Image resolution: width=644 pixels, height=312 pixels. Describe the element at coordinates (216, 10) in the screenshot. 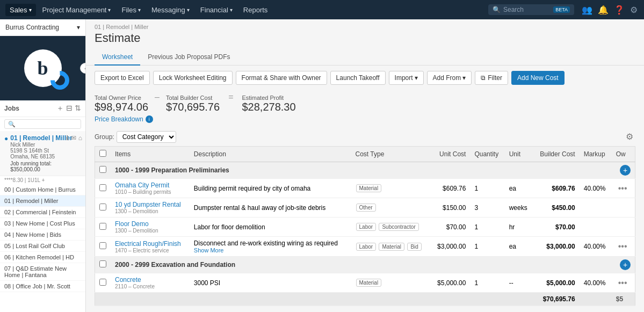

I see `nav-financial: Financial ▾` at that location.